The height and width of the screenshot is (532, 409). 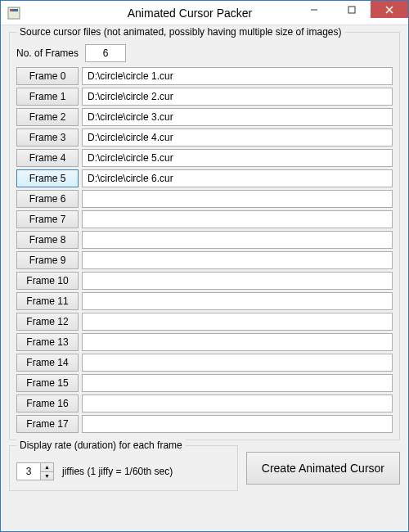 What do you see at coordinates (101, 445) in the screenshot?
I see `display-rate-label: Display rate (duration) for each frame` at bounding box center [101, 445].